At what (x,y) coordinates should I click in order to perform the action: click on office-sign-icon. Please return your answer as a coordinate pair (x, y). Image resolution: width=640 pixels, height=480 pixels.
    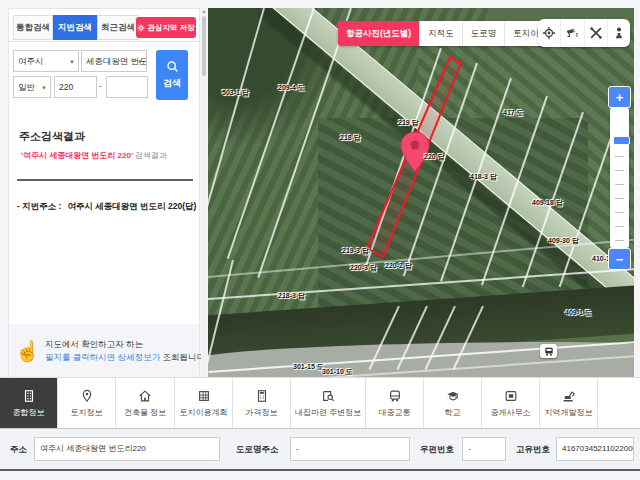
    Looking at the image, I should click on (511, 396).